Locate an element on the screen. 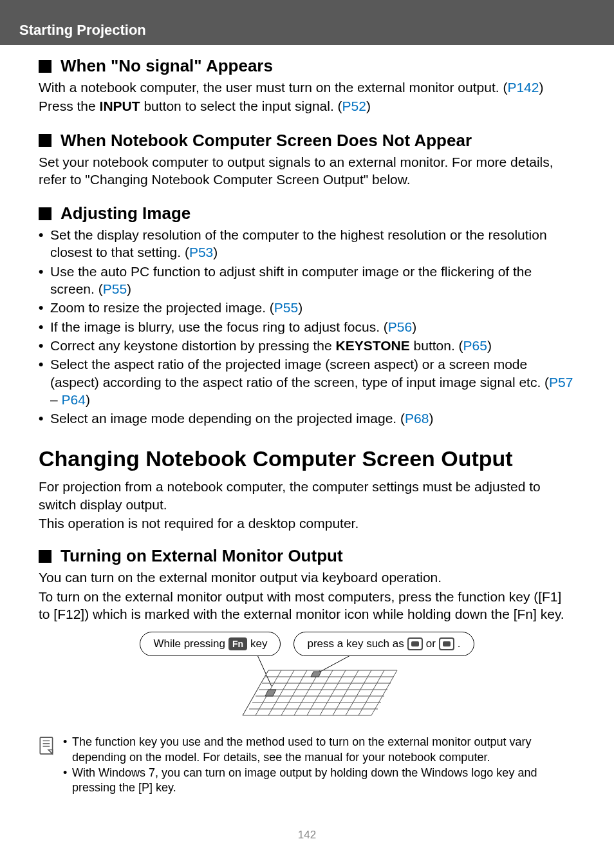  link-p53: P53 is located at coordinates (201, 252).